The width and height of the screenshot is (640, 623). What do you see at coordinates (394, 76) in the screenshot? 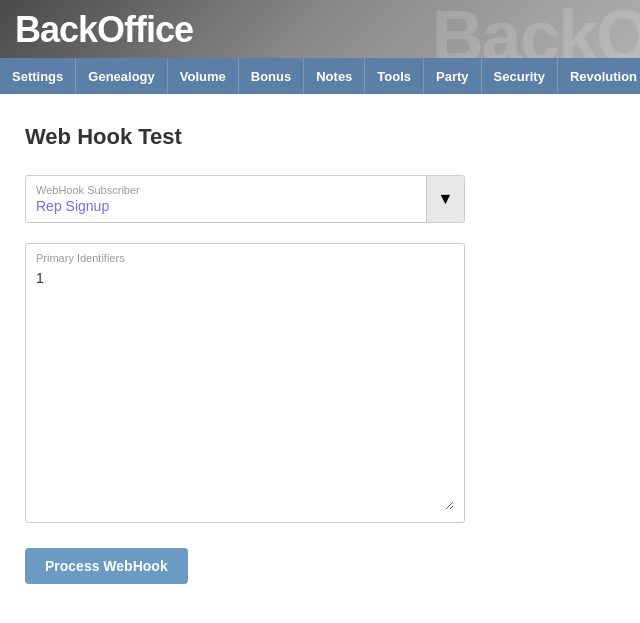
I see `nav-item-tools: Tools` at bounding box center [394, 76].